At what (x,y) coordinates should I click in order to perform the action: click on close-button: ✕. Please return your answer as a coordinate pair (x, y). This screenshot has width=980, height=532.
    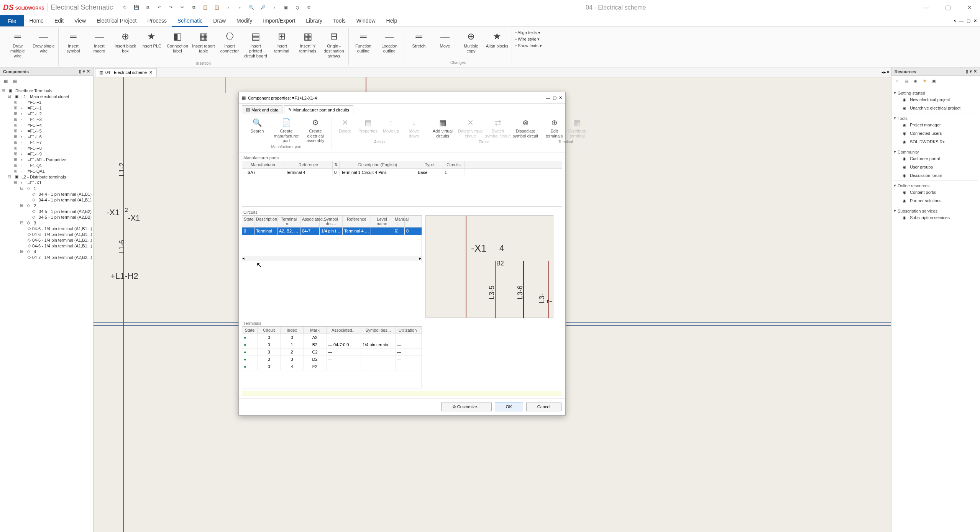
    Looking at the image, I should click on (969, 8).